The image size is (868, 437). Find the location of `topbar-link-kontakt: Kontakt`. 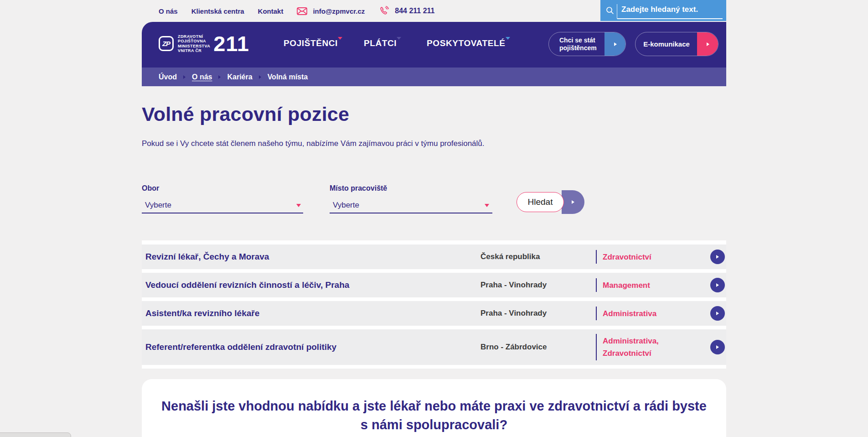

topbar-link-kontakt: Kontakt is located at coordinates (271, 11).